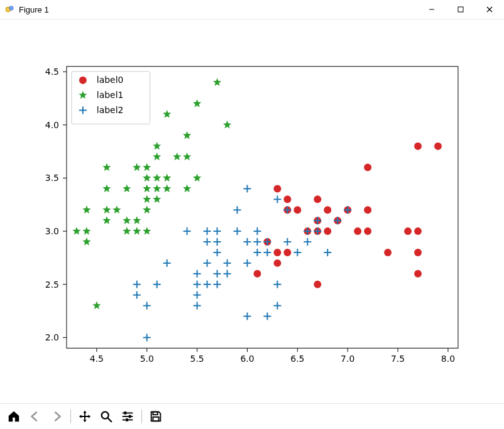  What do you see at coordinates (52, 178) in the screenshot?
I see `svg-text: 3.5` at bounding box center [52, 178].